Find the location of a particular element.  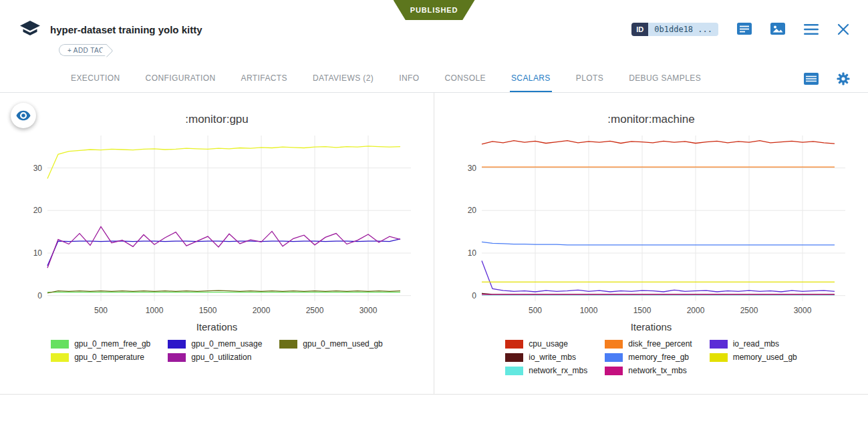

machine-legend: cpu_usagedisk_free_percentio_read_mbsio_… is located at coordinates (651, 357).